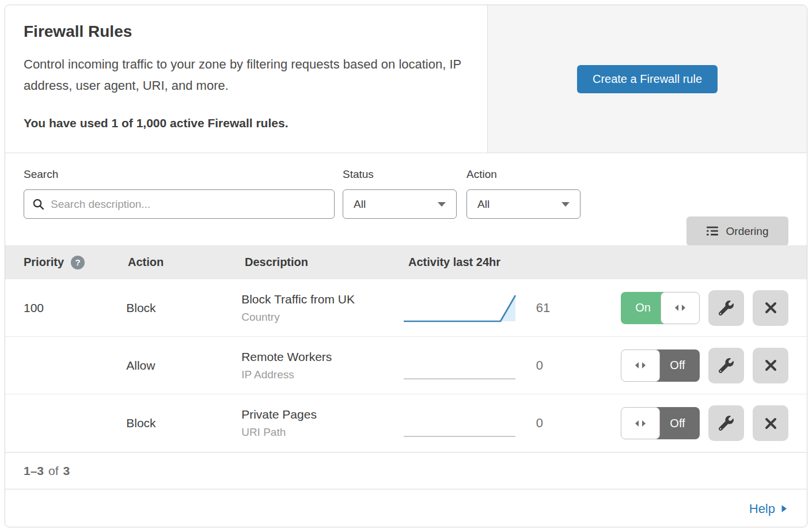 Image resolution: width=812 pixels, height=532 pixels. What do you see at coordinates (519, 263) in the screenshot?
I see `column-activity: Activity last 24hr` at bounding box center [519, 263].